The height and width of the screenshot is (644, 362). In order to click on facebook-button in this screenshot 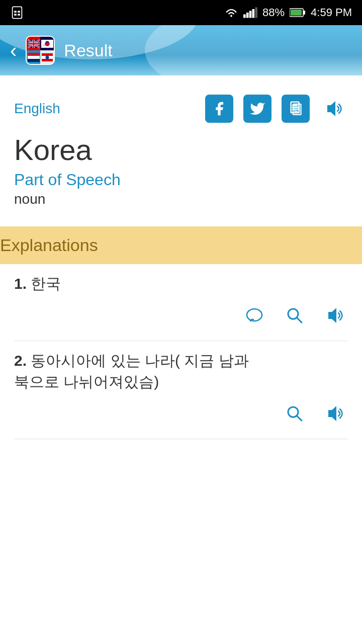, I will do `click(219, 109)`.